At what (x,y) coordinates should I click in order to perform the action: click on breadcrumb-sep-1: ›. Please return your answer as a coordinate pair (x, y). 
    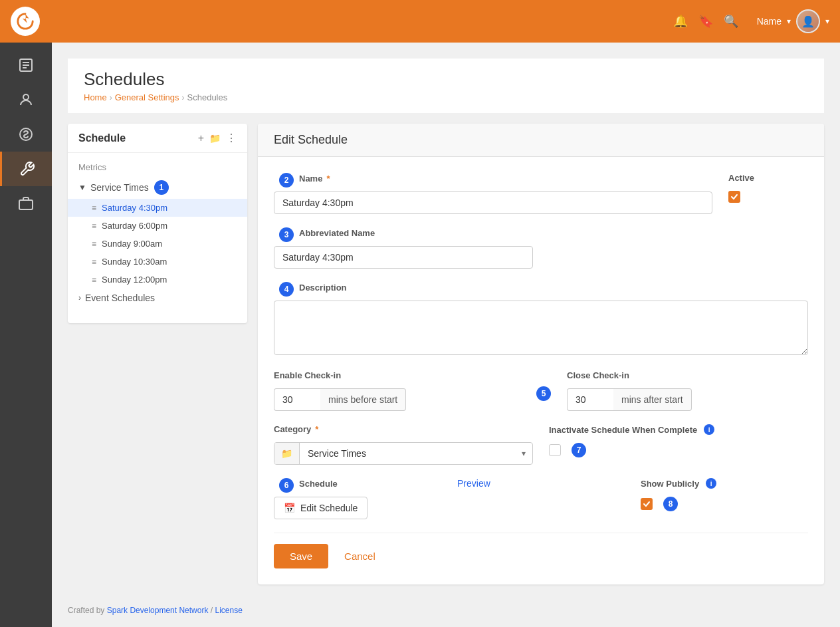
    Looking at the image, I should click on (111, 98).